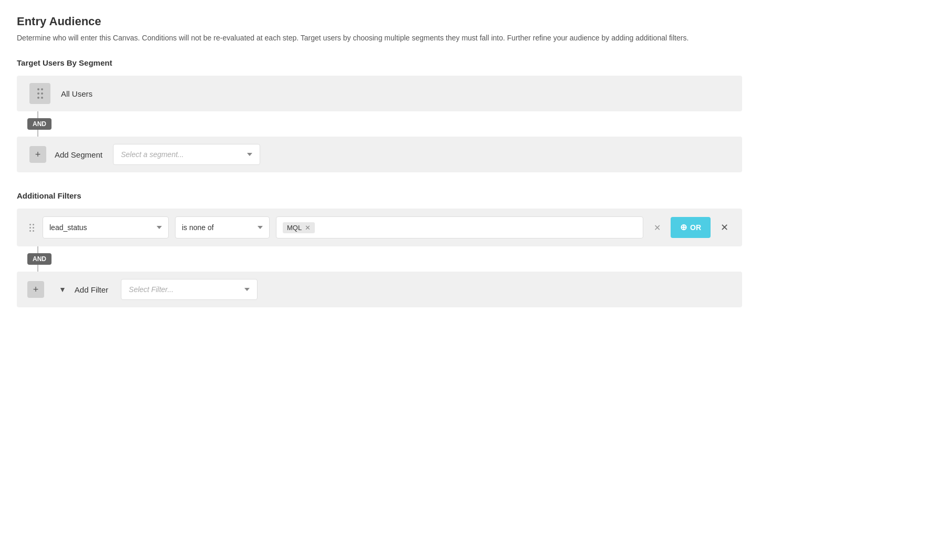 This screenshot has width=925, height=560. What do you see at coordinates (299, 228) in the screenshot?
I see `filter-tag-mql: MQL ✕` at bounding box center [299, 228].